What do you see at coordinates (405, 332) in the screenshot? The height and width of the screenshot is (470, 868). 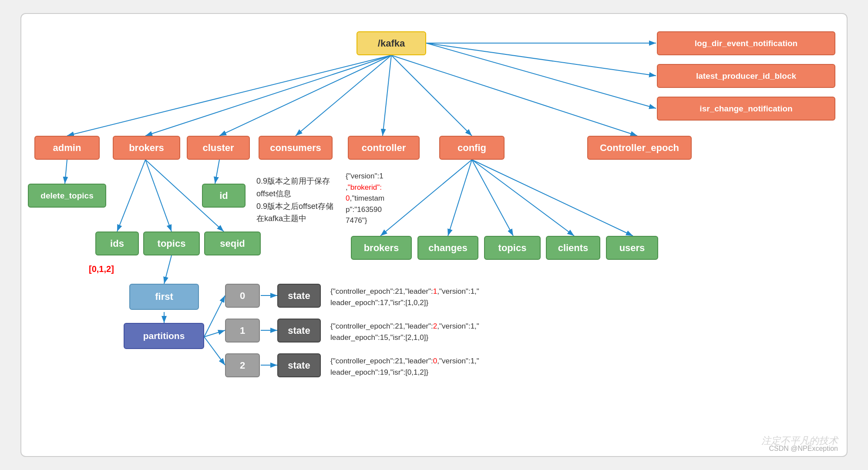 I see `json-state1: {"controller_epoch":21,"leader":2,"versi…` at bounding box center [405, 332].